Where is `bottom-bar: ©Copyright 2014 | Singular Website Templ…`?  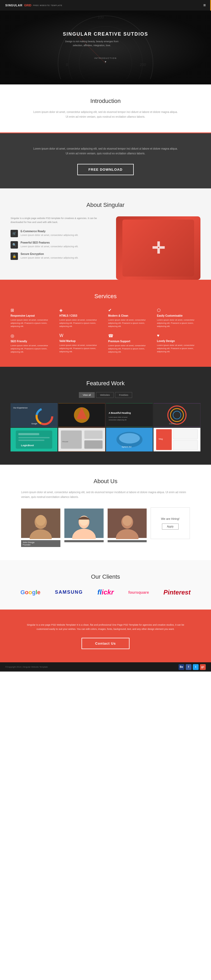 bottom-bar: ©Copyright 2014 | Singular Website Templ… is located at coordinates (106, 667).